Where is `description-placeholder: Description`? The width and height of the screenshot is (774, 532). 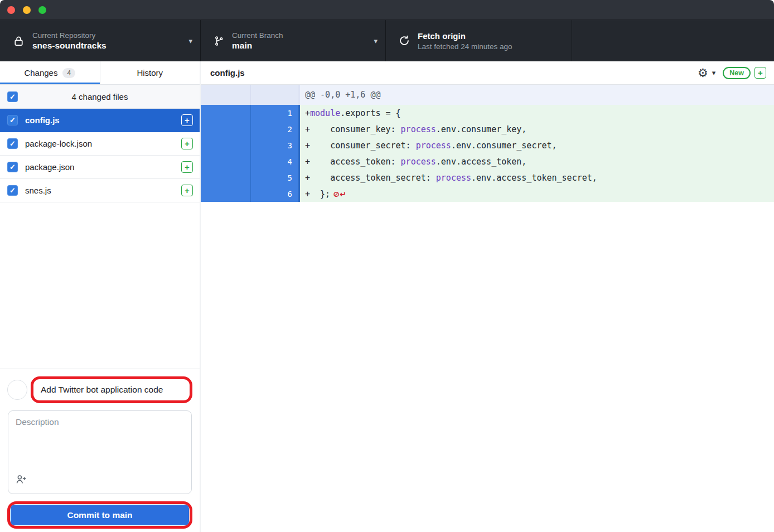
description-placeholder: Description is located at coordinates (37, 422).